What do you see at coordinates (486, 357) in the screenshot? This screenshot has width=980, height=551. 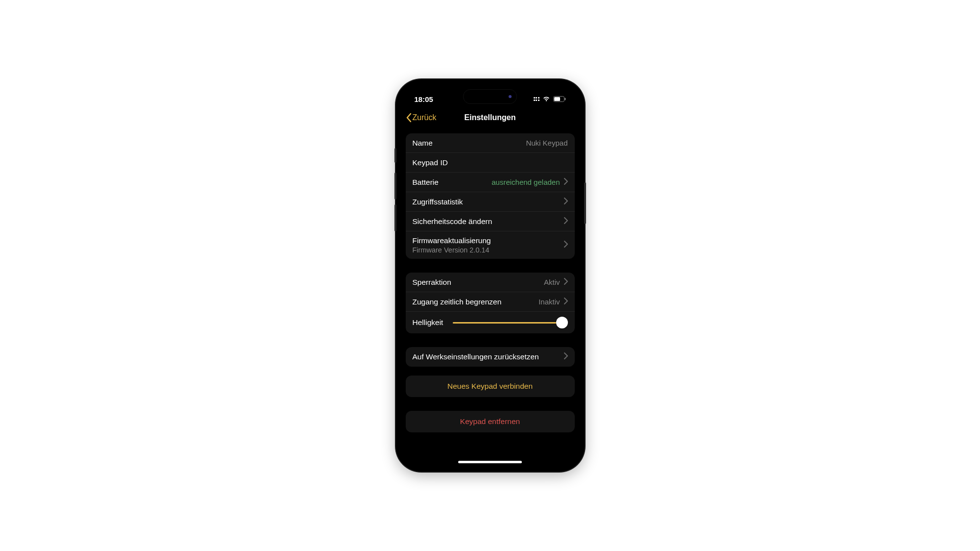 I see `row-label: Auf Werkseinstellungen zurücksetzen` at bounding box center [486, 357].